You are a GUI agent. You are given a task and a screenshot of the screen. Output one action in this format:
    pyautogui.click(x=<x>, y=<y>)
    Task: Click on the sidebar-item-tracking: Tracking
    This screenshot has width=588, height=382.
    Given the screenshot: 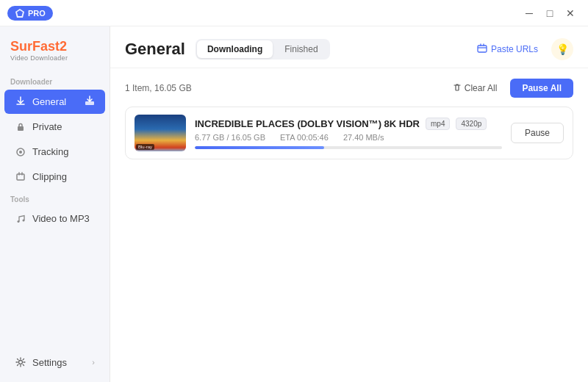 What is the action you would take?
    pyautogui.click(x=54, y=152)
    